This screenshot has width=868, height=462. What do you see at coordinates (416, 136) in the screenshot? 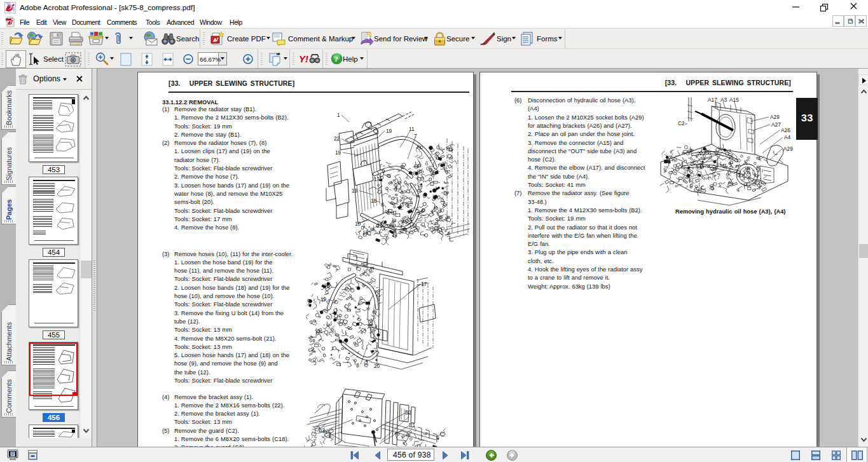
I see `svg-text: 7` at bounding box center [416, 136].